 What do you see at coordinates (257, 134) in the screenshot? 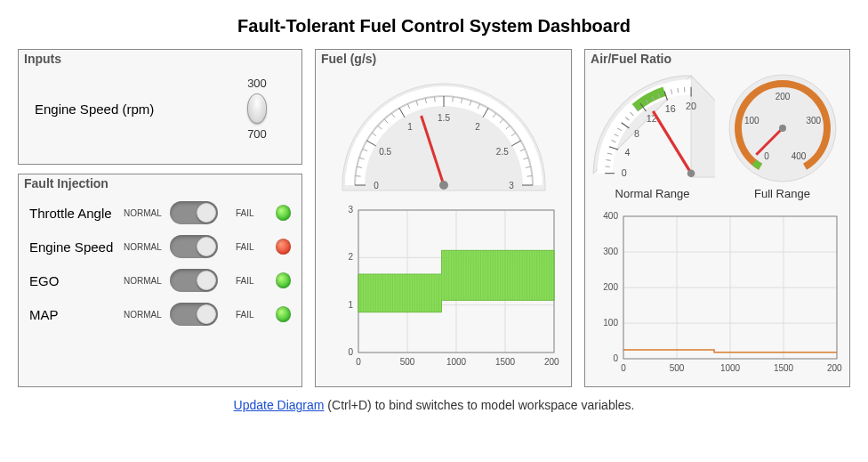
I see `rocker-value-bottom: 700` at bounding box center [257, 134].